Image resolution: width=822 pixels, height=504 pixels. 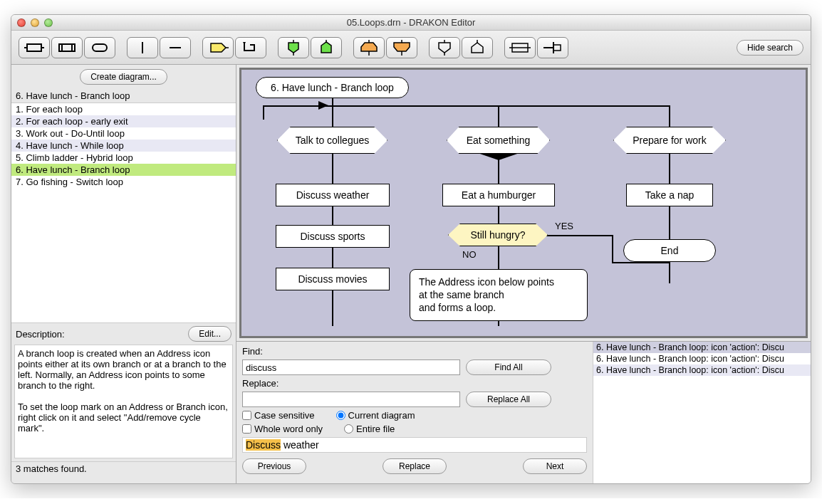 What do you see at coordinates (499, 195) in the screenshot?
I see `action-hamburger: Eat a humburger` at bounding box center [499, 195].